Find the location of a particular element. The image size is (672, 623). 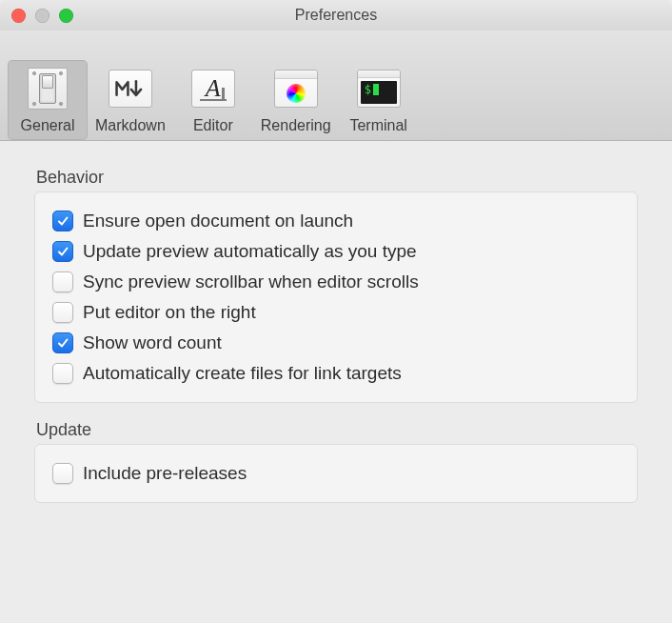

window-title: Preferences is located at coordinates (336, 15).